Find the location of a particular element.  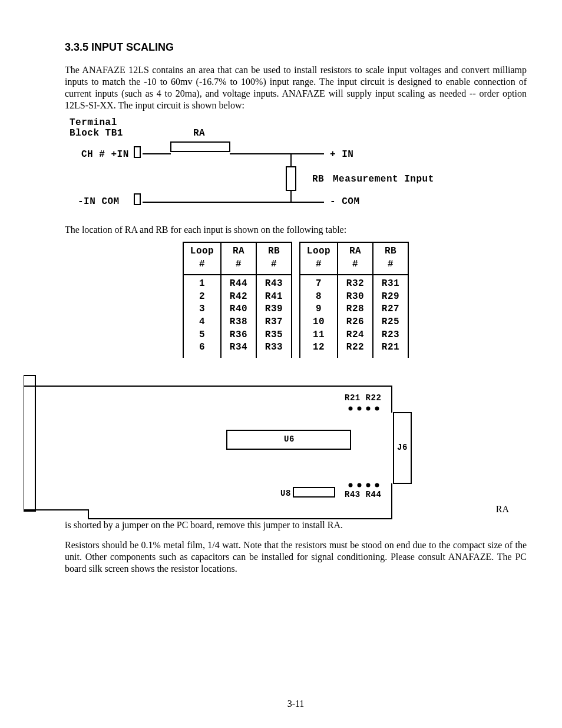

j6-label: J6 is located at coordinates (402, 447).